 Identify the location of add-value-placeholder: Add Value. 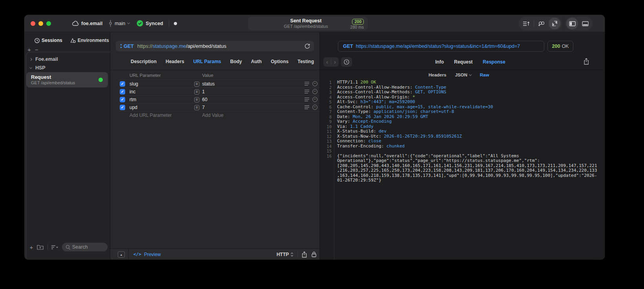
(213, 115).